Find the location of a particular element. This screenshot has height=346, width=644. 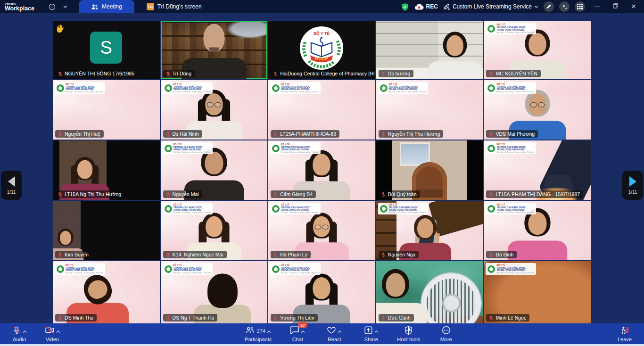

participant-tile: Đức Cảnh is located at coordinates (430, 292).